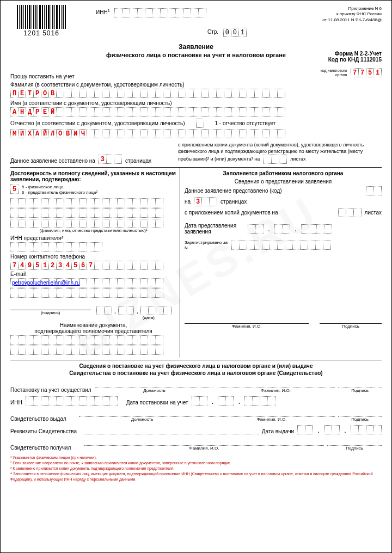  I want to click on pages-count: 3, so click(110, 159).